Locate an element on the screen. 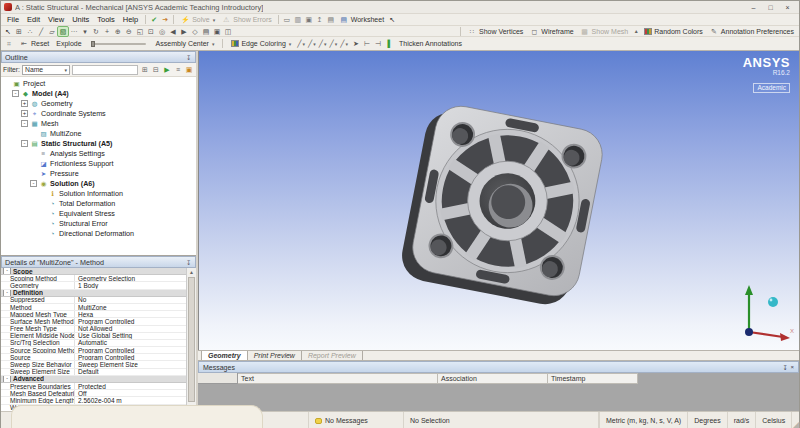  comment-icon: ▭ is located at coordinates (287, 20).